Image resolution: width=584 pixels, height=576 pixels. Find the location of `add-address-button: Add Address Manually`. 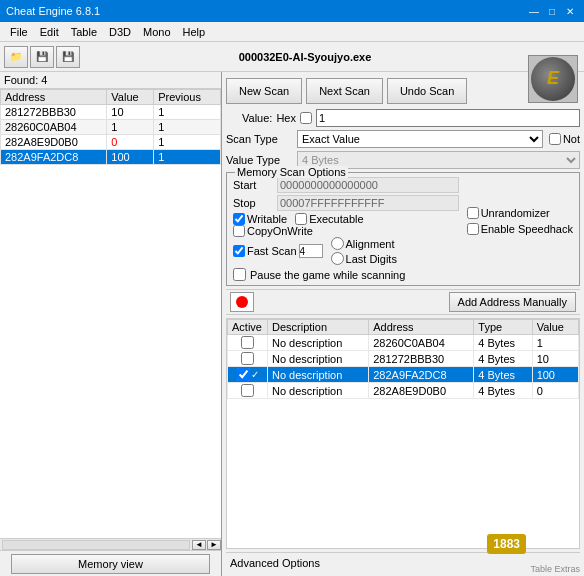

add-address-button: Add Address Manually is located at coordinates (512, 302).